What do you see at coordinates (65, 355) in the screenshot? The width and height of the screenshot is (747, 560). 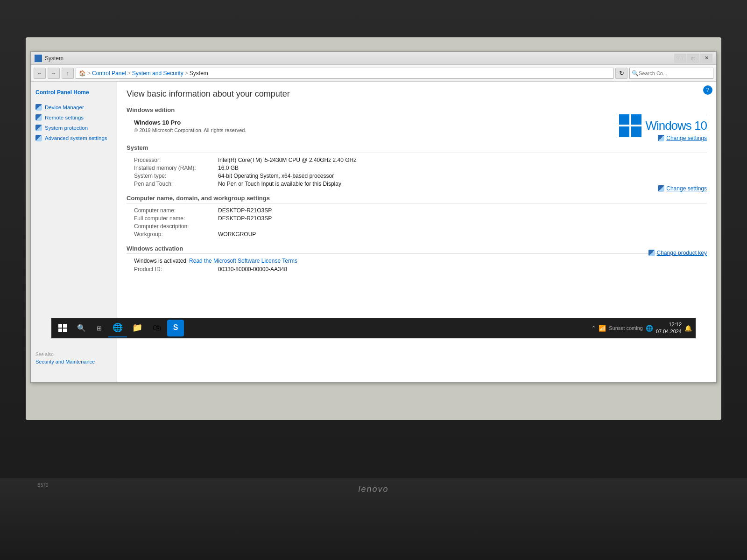 I see `see-also-label: See also` at bounding box center [65, 355].